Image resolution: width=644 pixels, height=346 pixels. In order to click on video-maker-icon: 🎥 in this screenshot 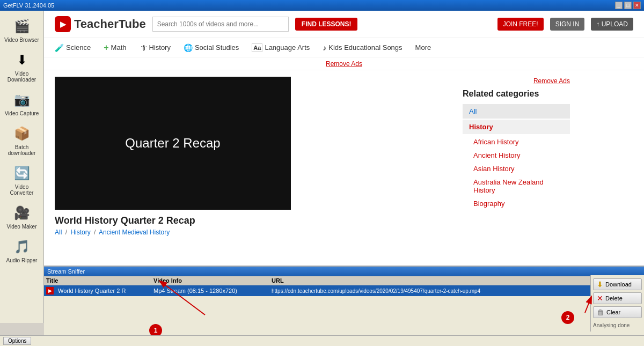, I will do `click(22, 213)`.